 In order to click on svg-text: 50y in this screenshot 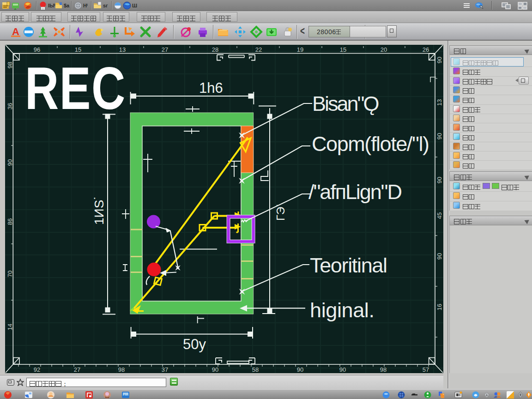, I will do `click(194, 345)`.